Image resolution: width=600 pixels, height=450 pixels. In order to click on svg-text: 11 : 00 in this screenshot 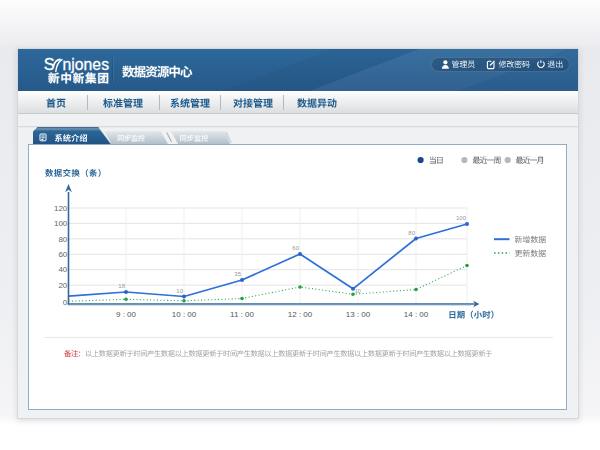, I will do `click(242, 314)`.